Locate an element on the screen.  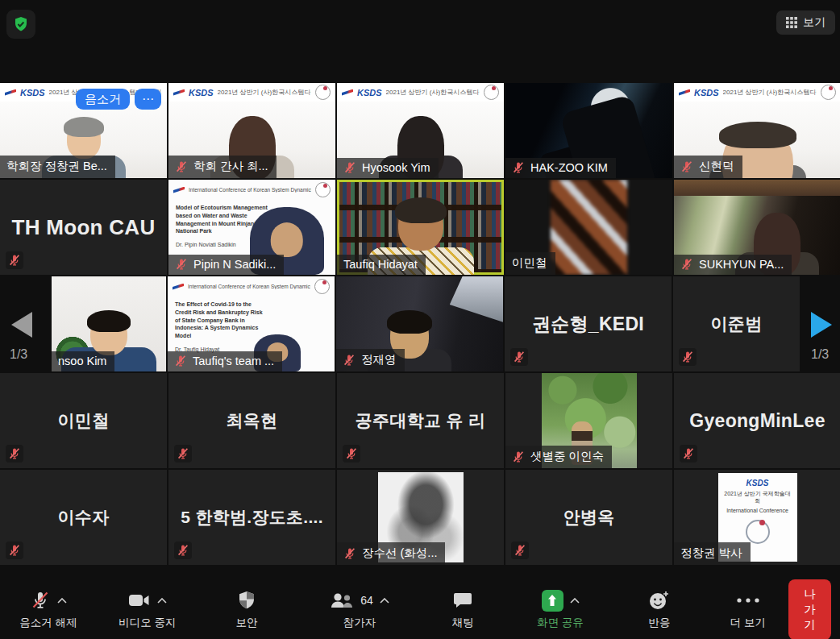
video-tile-nsoo-kim: nsoo Kim is located at coordinates (109, 324).